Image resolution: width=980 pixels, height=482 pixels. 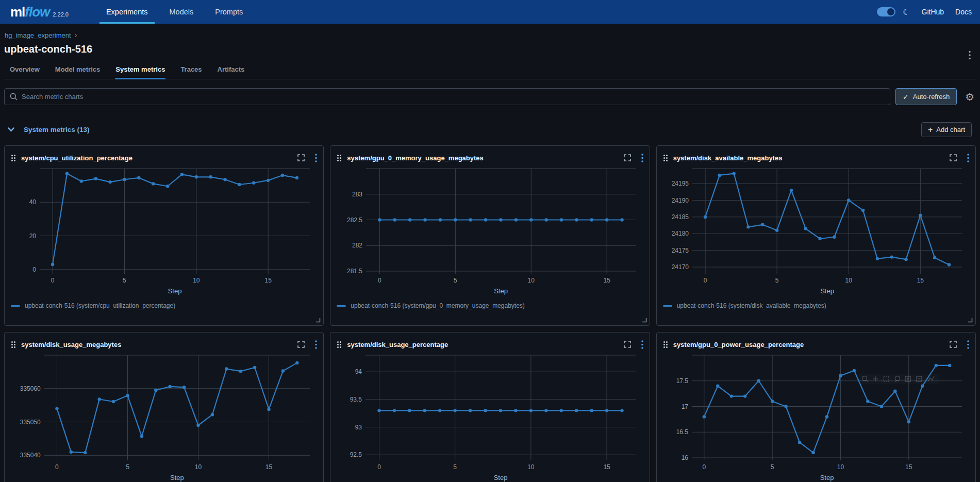 I want to click on auto-refresh-button: ✓ Auto-refresh, so click(x=926, y=97).